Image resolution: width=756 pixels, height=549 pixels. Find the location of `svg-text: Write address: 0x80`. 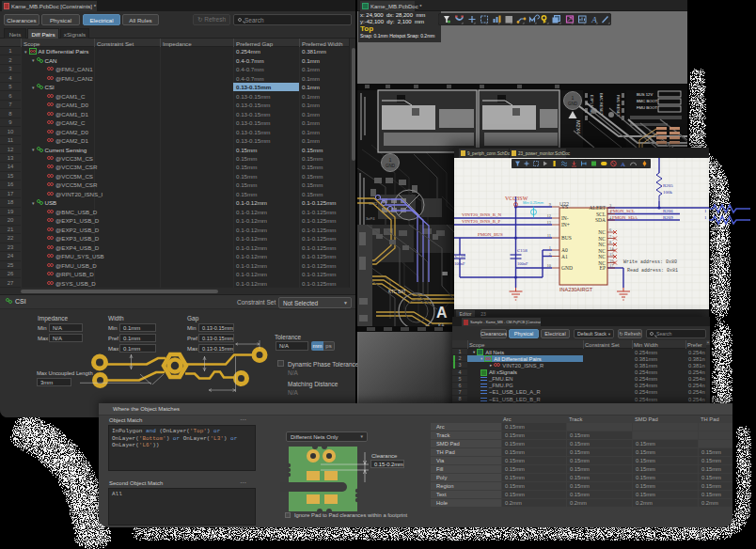

svg-text: Write address: 0x80 is located at coordinates (651, 262).